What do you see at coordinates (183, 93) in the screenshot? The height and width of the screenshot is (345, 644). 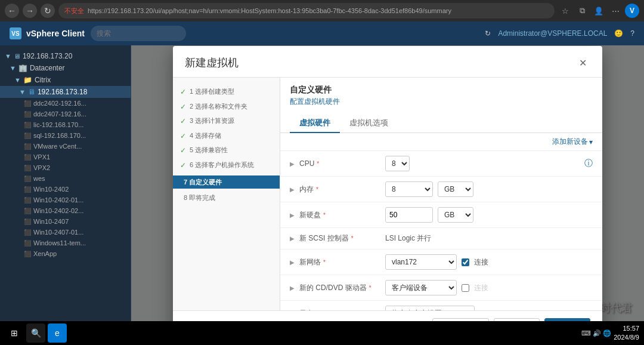 I see `step-1-check: ✓` at bounding box center [183, 93].